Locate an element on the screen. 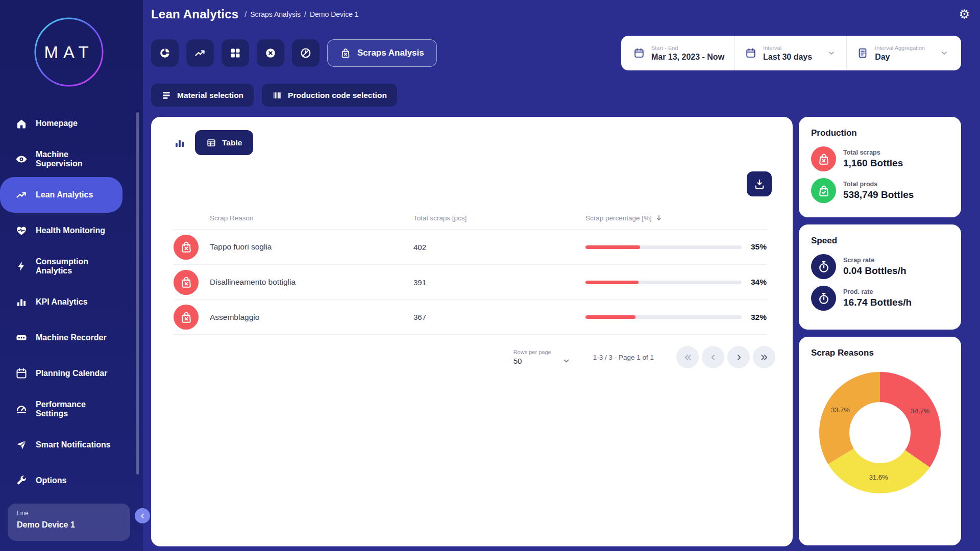 The image size is (980, 551). trend-view-button is located at coordinates (200, 53).